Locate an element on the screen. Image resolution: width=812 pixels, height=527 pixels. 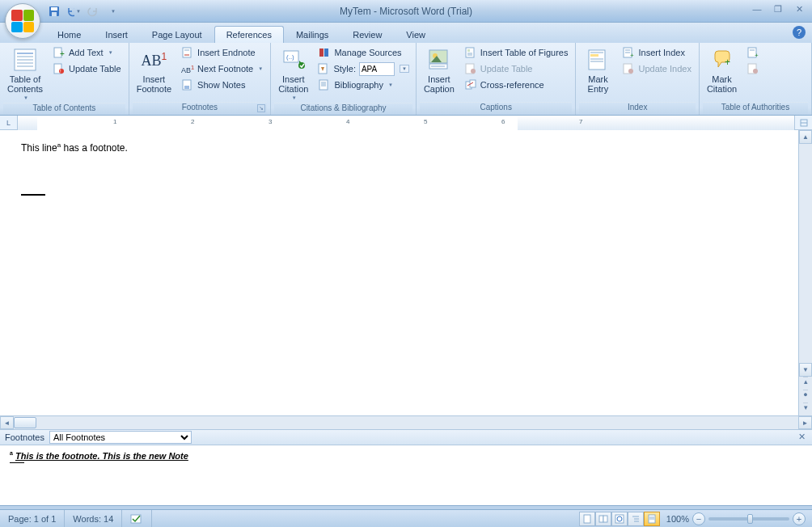
prev-page-button: ▴ is located at coordinates (806, 383).